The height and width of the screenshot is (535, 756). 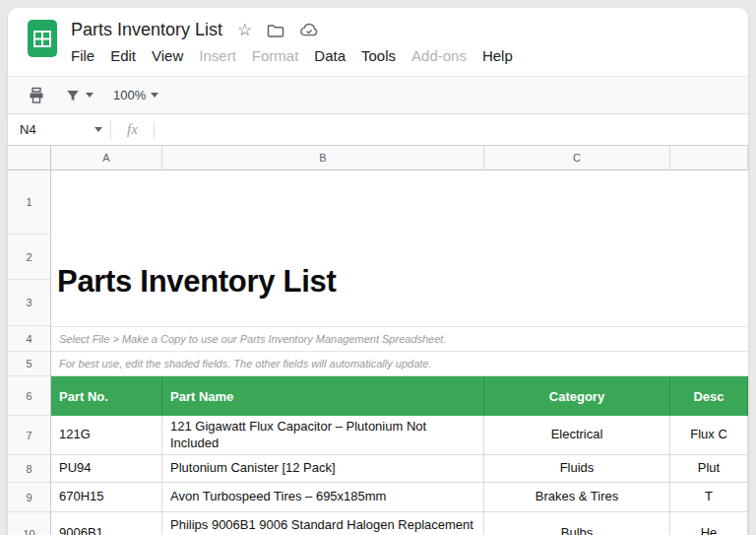 I want to click on filter-icon, so click(x=73, y=96).